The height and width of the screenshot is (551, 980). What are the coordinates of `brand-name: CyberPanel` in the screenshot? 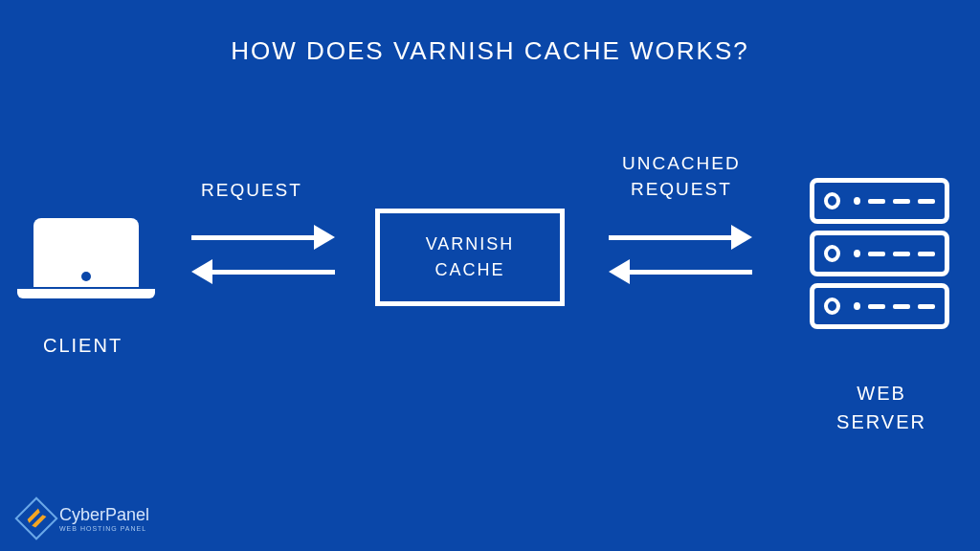 It's located at (104, 515).